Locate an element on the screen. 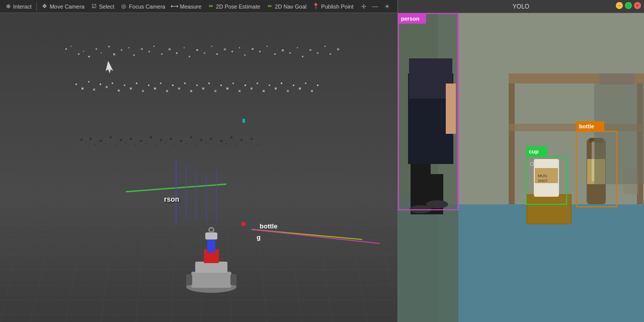 This screenshot has height=322, width=644. tool-2d-pose: ✏ 2D Pose Estimate is located at coordinates (233, 7).